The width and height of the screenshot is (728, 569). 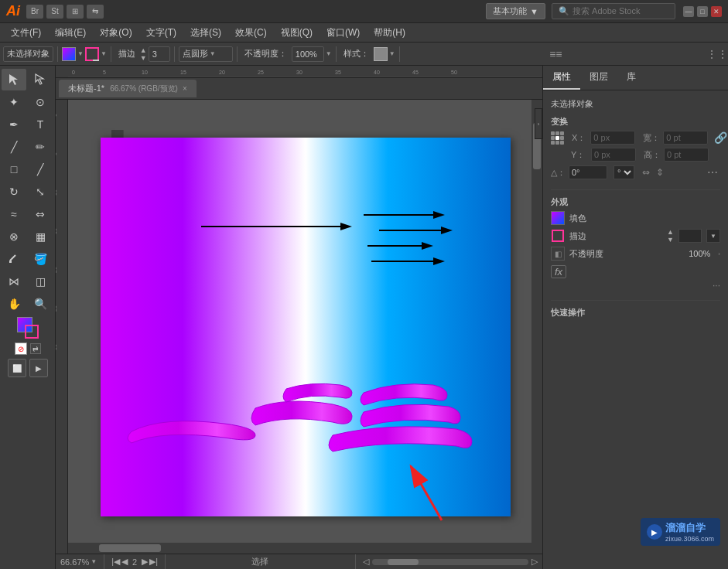 I want to click on menu-type: 文字(T), so click(x=161, y=32).